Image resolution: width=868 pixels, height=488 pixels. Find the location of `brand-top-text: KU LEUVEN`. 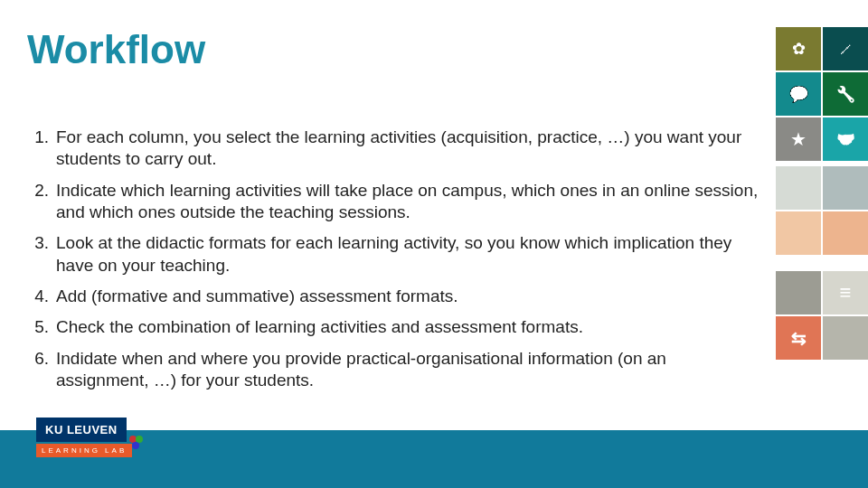

brand-top-text: KU LEUVEN is located at coordinates (81, 430).